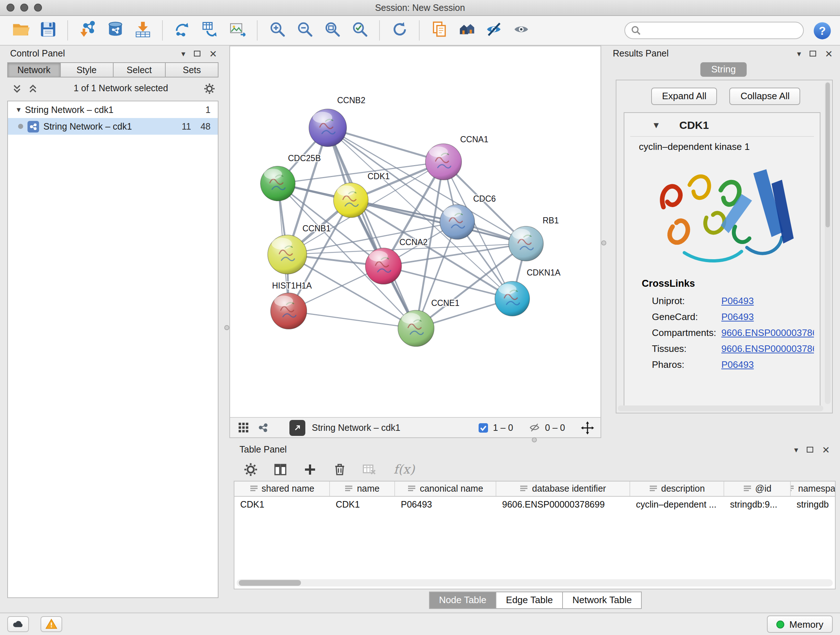 This screenshot has height=635, width=840. What do you see at coordinates (602, 600) in the screenshot?
I see `tab-network-table: Network Table` at bounding box center [602, 600].